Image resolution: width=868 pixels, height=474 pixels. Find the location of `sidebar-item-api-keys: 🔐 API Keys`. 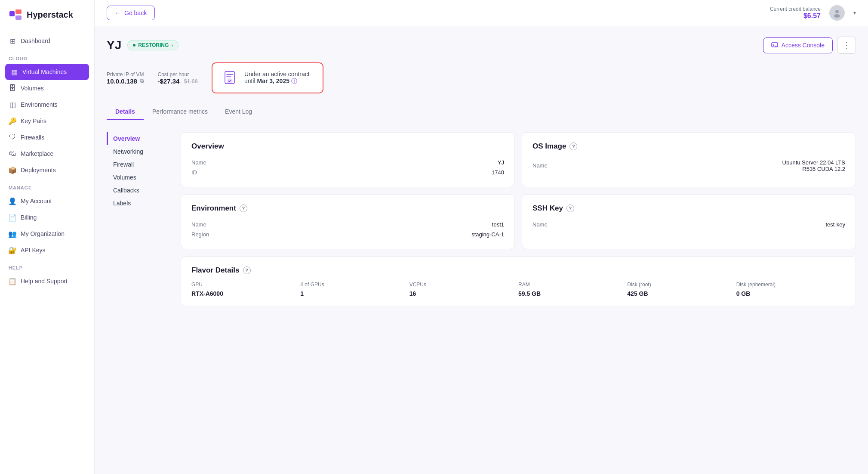

sidebar-item-api-keys: 🔐 API Keys is located at coordinates (47, 250).